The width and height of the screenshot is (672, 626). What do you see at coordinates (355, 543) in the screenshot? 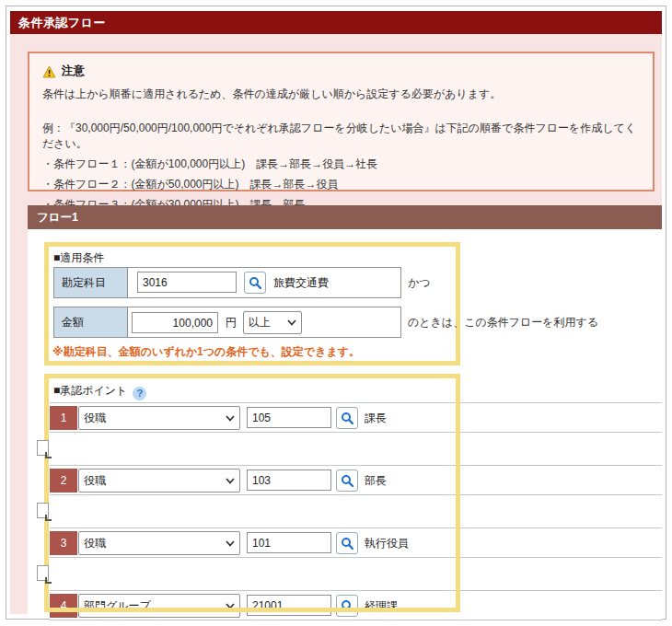
I see `approval-row: 3 役職 執行役員` at bounding box center [355, 543].